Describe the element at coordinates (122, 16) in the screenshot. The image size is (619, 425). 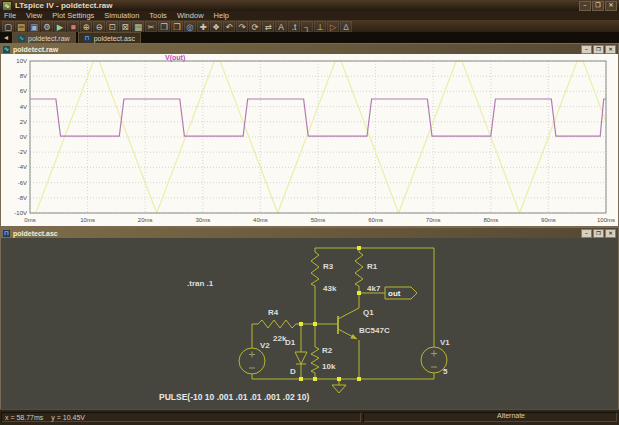
I see `menu-simulation: Simulation` at that location.